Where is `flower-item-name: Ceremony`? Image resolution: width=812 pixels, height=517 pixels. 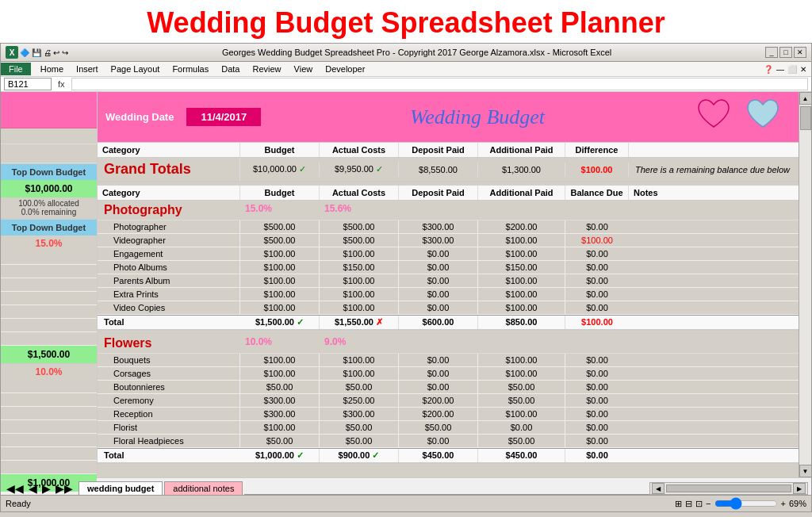 flower-item-name: Ceremony is located at coordinates (169, 400).